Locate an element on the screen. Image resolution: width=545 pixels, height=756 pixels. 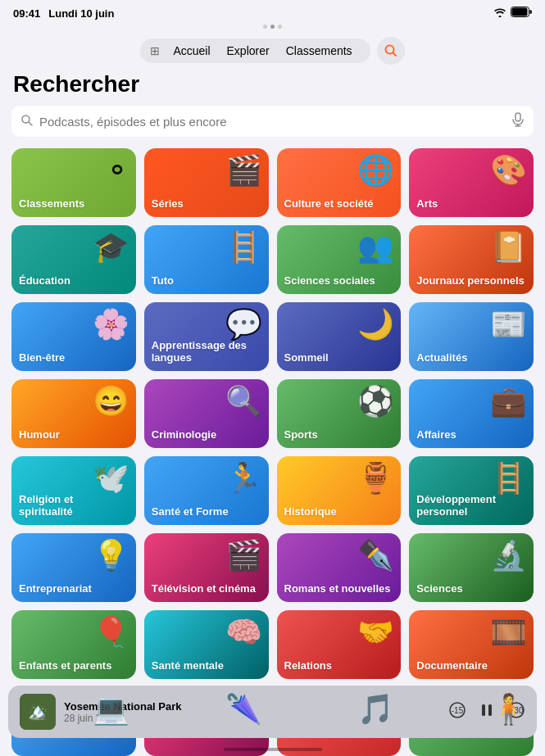
search-icon is located at coordinates (27, 121).